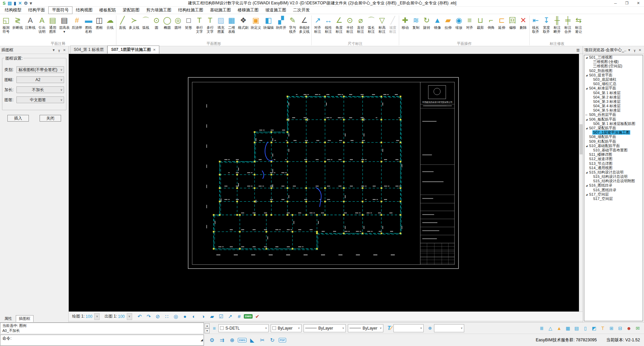 Image resolution: width=644 pixels, height=346 pixels. What do you see at coordinates (25, 319) in the screenshot?
I see `left-panel-tab-插图框: 插图框` at bounding box center [25, 319].